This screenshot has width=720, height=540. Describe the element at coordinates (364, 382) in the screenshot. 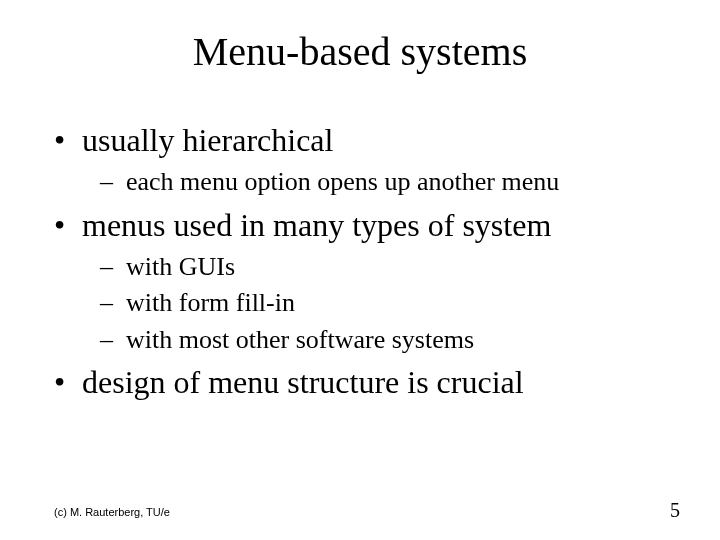

I see `bullet-level1: design of menu structure is crucial` at that location.